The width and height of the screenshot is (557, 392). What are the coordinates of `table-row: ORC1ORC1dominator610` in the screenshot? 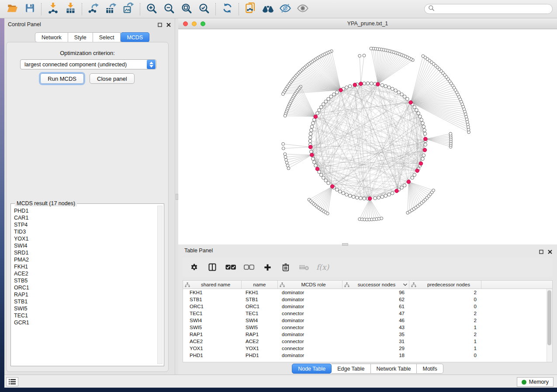 It's located at (368, 306).